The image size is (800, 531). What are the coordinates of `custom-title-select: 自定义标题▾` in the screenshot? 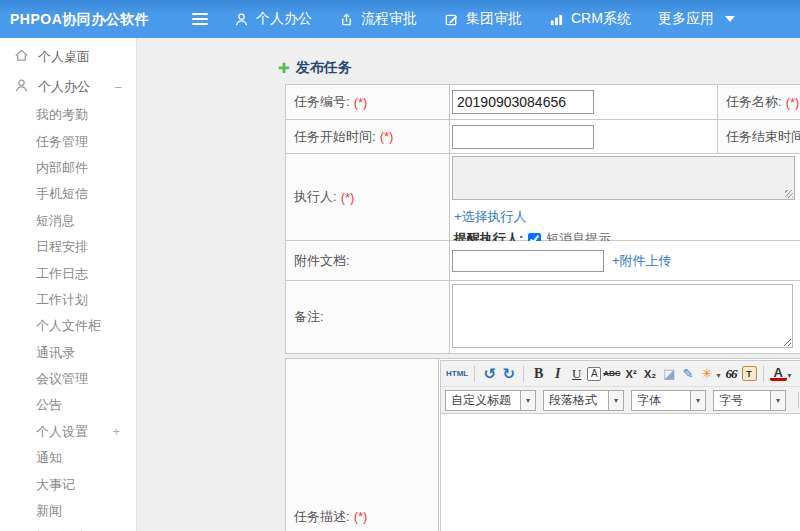 It's located at (490, 400).